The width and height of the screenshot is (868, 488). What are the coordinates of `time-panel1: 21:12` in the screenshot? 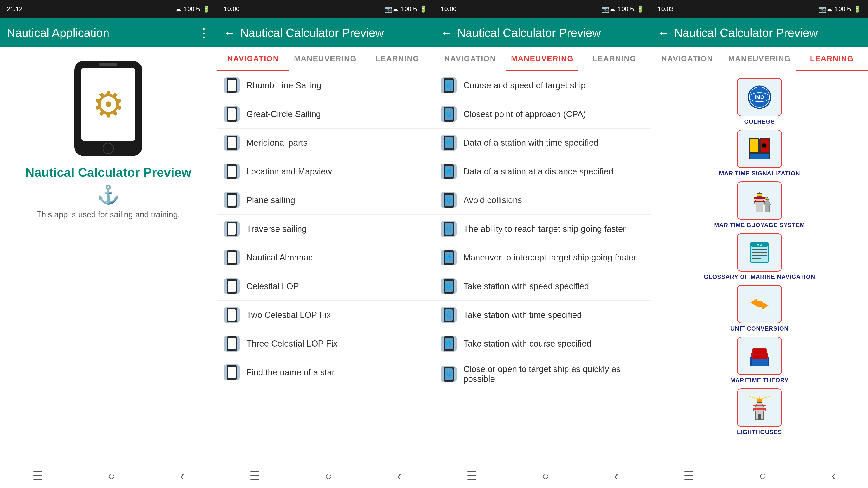 It's located at (15, 9).